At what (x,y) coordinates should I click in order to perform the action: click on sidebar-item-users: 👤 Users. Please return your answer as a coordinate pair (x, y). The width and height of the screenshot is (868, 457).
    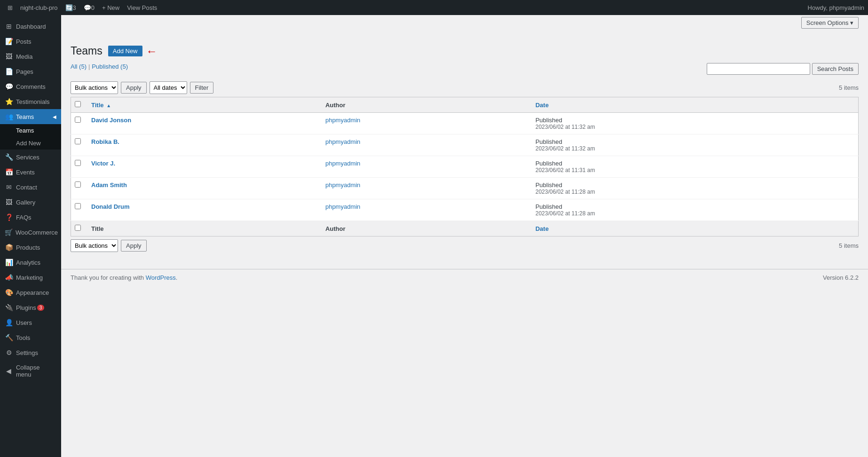
    Looking at the image, I should click on (31, 323).